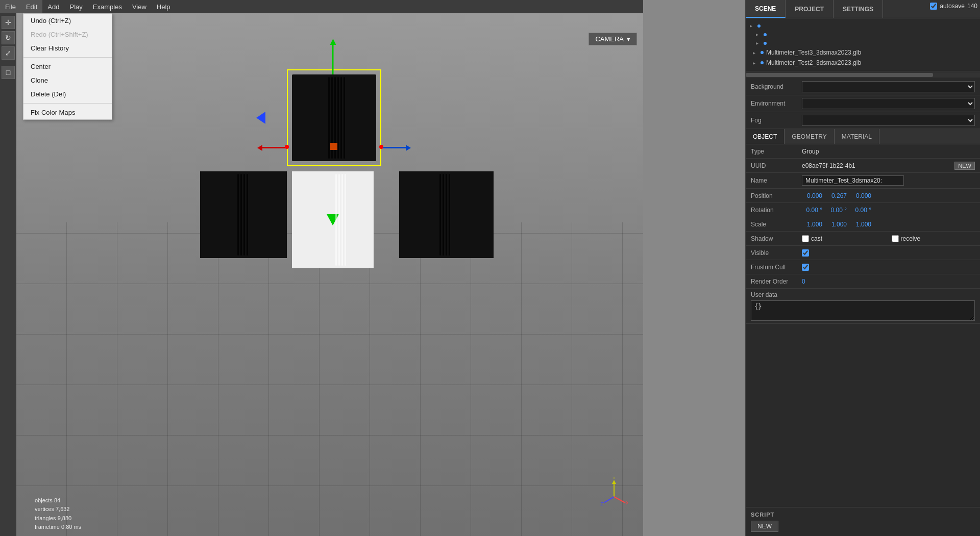 This screenshot has width=980, height=536. Describe the element at coordinates (863, 53) in the screenshot. I see `tree-item-4: ▸ Multimeter_Test3_3dsmax2023.glb` at that location.